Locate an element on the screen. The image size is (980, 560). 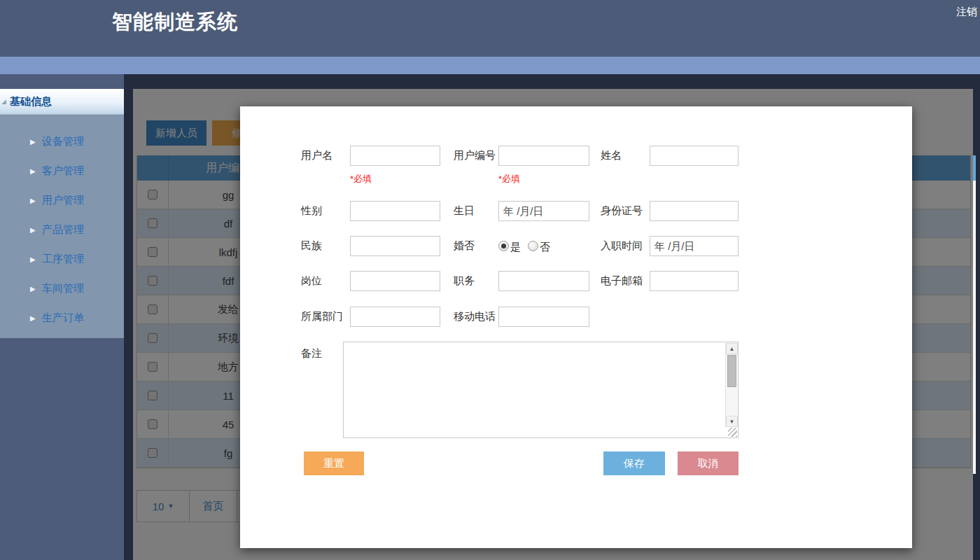
app-header: 智能制造系统 注销 is located at coordinates (490, 28).